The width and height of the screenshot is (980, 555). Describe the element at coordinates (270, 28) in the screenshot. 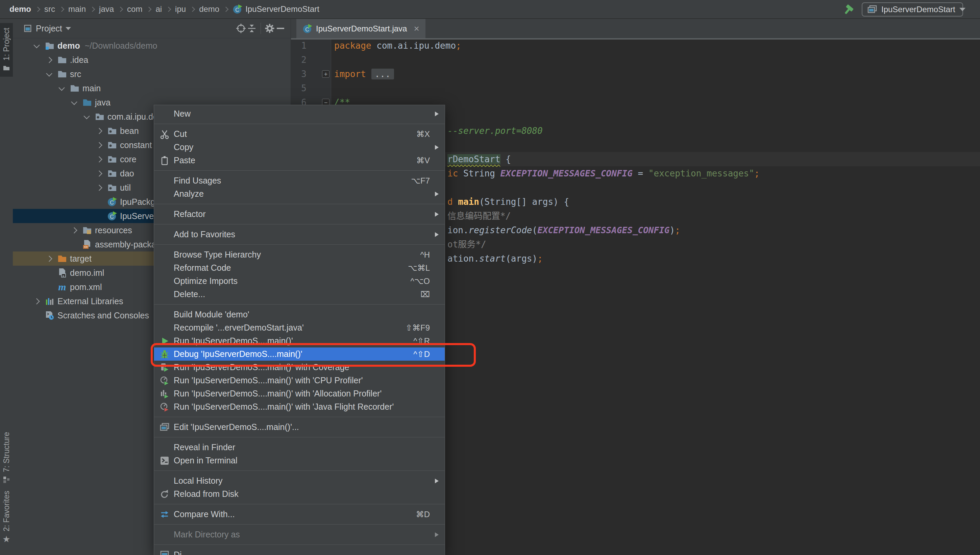

I see `gear-icon` at that location.